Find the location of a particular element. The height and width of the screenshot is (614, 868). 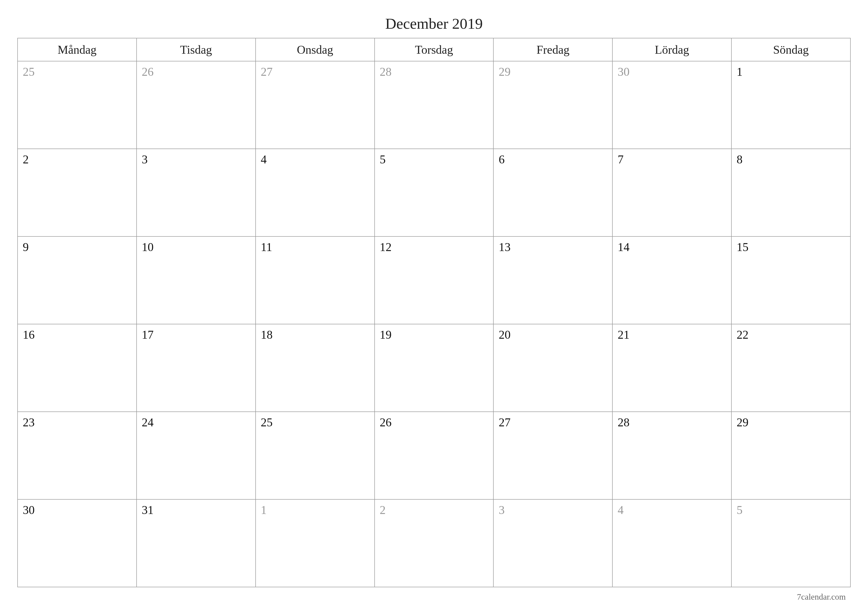

calendar-day-cell: 23 is located at coordinates (77, 455).